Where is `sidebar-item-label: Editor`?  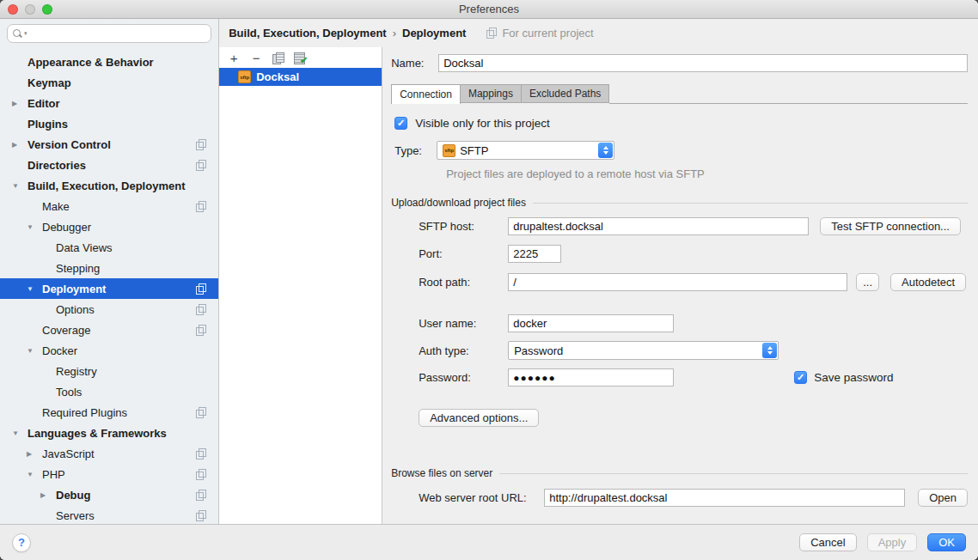 sidebar-item-label: Editor is located at coordinates (123, 103).